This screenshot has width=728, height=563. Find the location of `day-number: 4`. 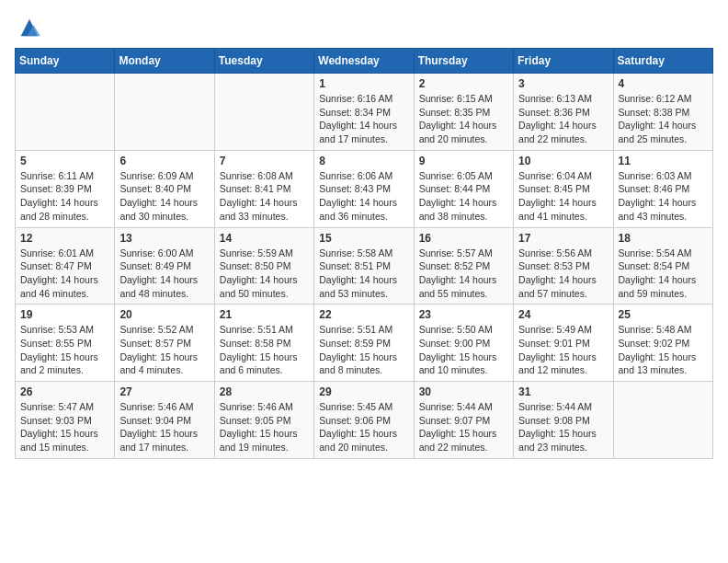

day-number: 4 is located at coordinates (664, 84).